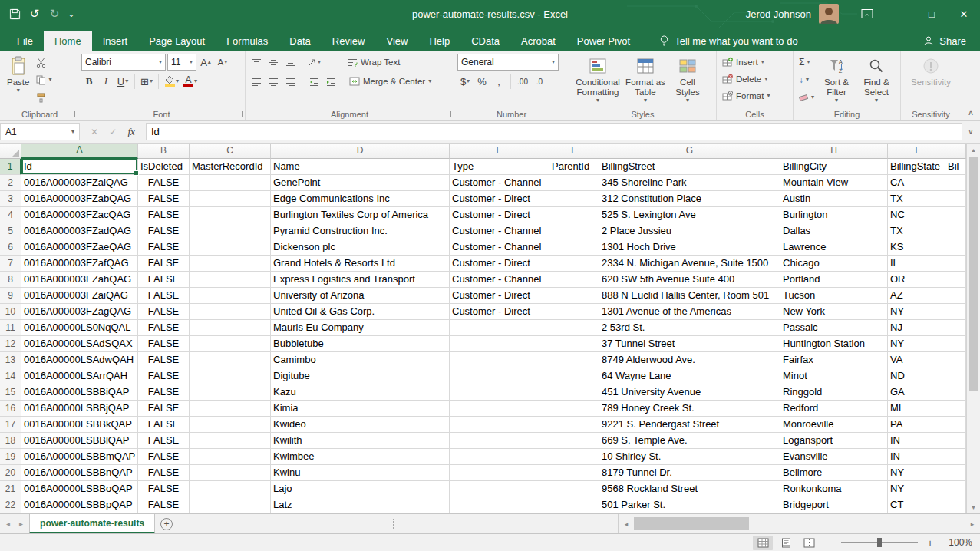 This screenshot has height=551, width=980. Describe the element at coordinates (574, 376) in the screenshot. I see `cell-F14` at that location.